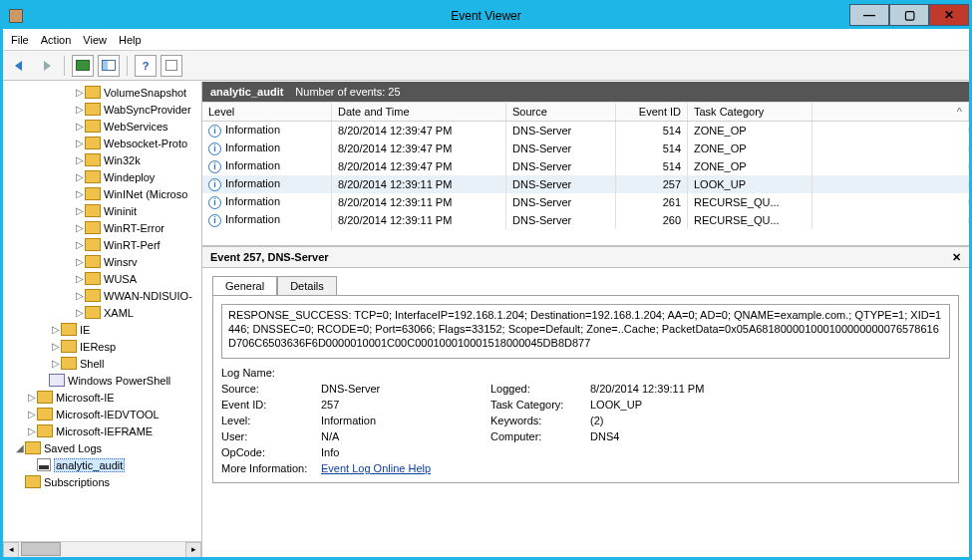 The width and height of the screenshot is (972, 560). Describe the element at coordinates (20, 66) in the screenshot. I see `back-button` at that location.